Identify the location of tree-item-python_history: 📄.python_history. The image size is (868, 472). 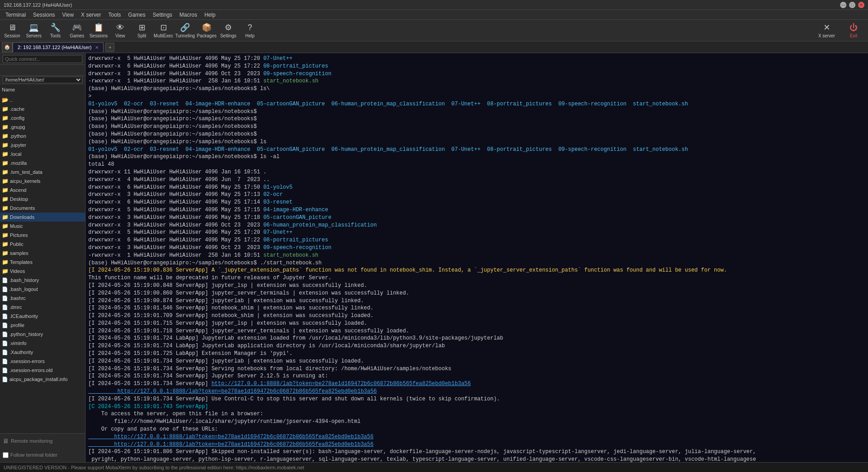
(42, 334).